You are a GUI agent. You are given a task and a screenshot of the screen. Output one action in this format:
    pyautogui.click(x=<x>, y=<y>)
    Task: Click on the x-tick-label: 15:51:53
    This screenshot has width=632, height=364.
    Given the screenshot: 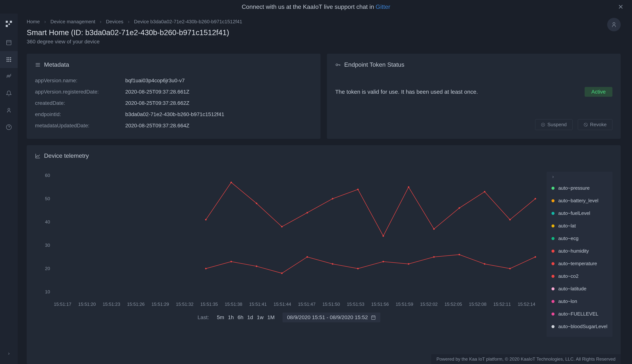 What is the action you would take?
    pyautogui.click(x=356, y=304)
    